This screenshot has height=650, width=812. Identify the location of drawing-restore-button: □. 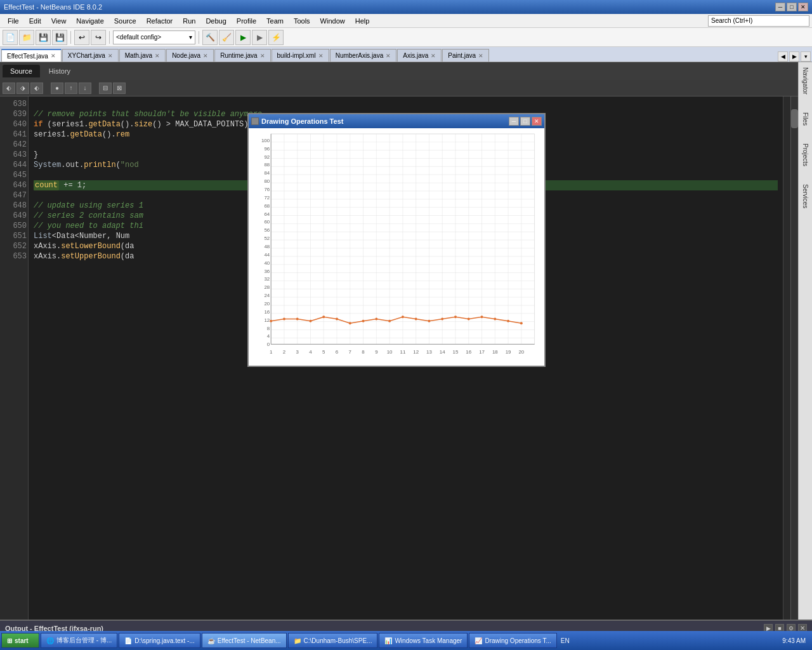
(525, 121).